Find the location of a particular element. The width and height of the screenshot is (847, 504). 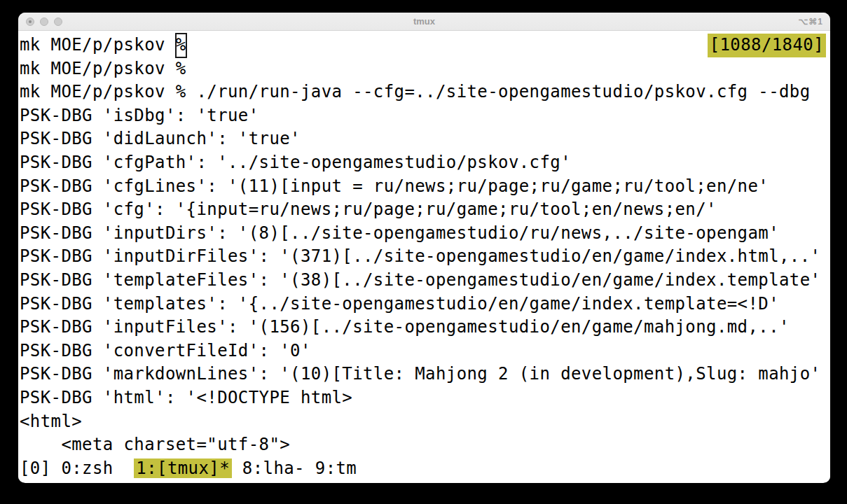

terminal-line: <html> is located at coordinates (425, 422).